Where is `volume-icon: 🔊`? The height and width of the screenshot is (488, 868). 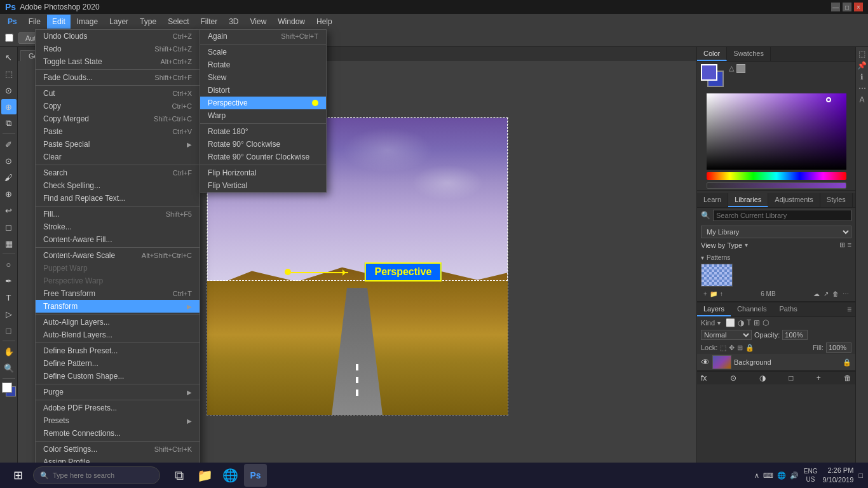
volume-icon: 🔊 is located at coordinates (794, 475).